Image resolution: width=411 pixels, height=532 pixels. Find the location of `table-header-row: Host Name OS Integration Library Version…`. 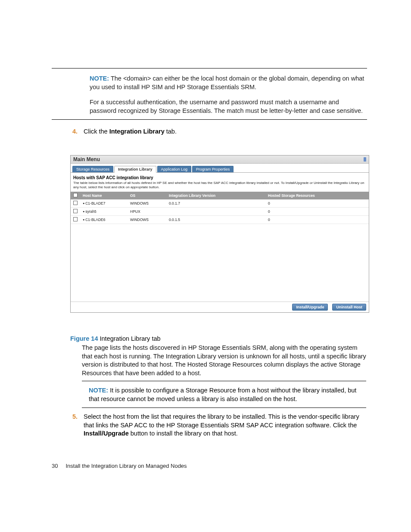

table-header-row: Host Name OS Integration Library Version… is located at coordinates (220, 196).